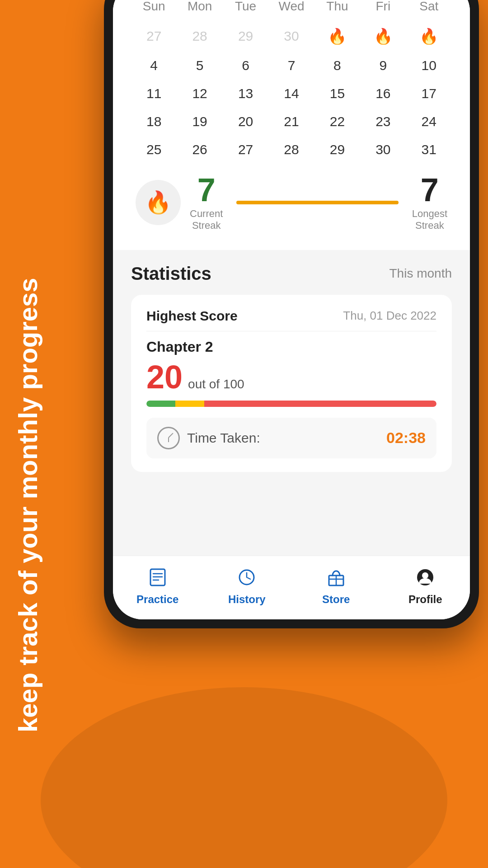 The image size is (488, 868). I want to click on score-date: Thu, 01 Dec 2022, so click(389, 316).